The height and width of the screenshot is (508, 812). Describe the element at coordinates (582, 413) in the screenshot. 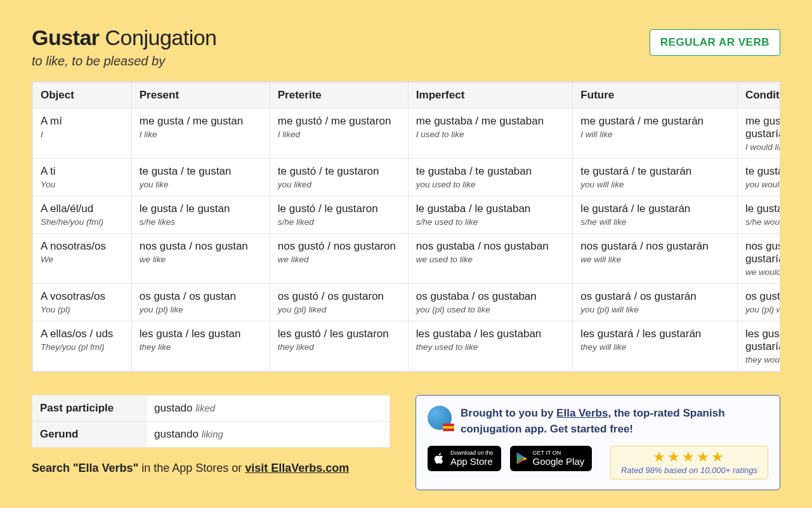

I see `ella-verbs-link: Ella Verbs` at that location.